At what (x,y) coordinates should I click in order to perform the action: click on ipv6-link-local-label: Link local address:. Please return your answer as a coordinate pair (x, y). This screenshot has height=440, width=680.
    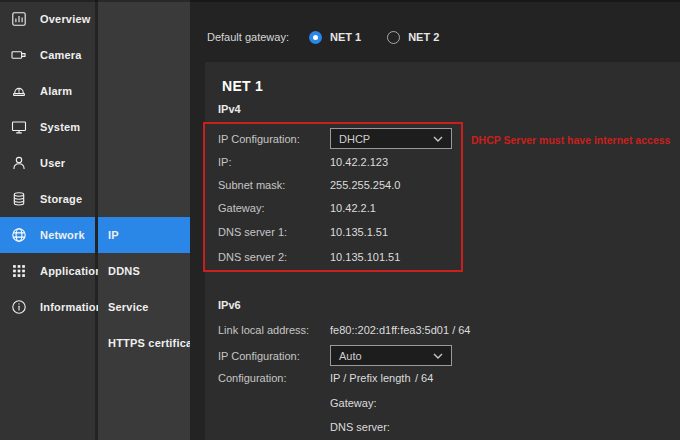
    Looking at the image, I should click on (274, 330).